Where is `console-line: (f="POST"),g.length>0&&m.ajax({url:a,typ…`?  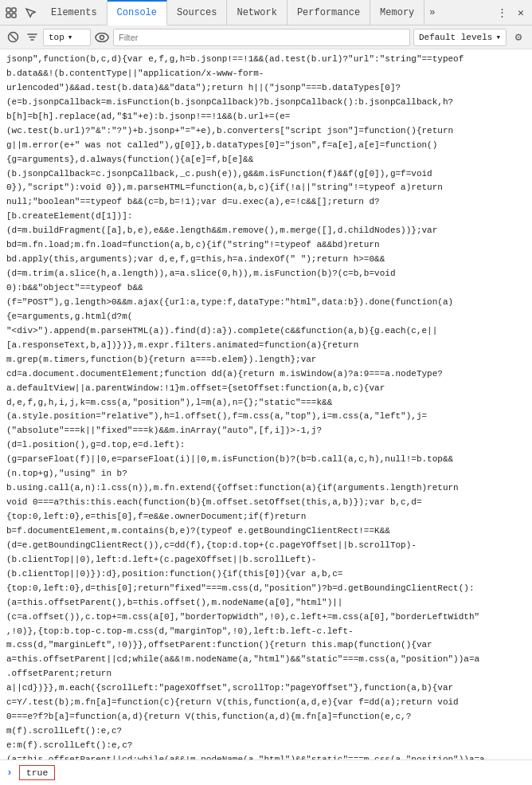
console-line: (f="POST"),g.length>0&&m.ajax({url:a,typ… is located at coordinates (266, 303).